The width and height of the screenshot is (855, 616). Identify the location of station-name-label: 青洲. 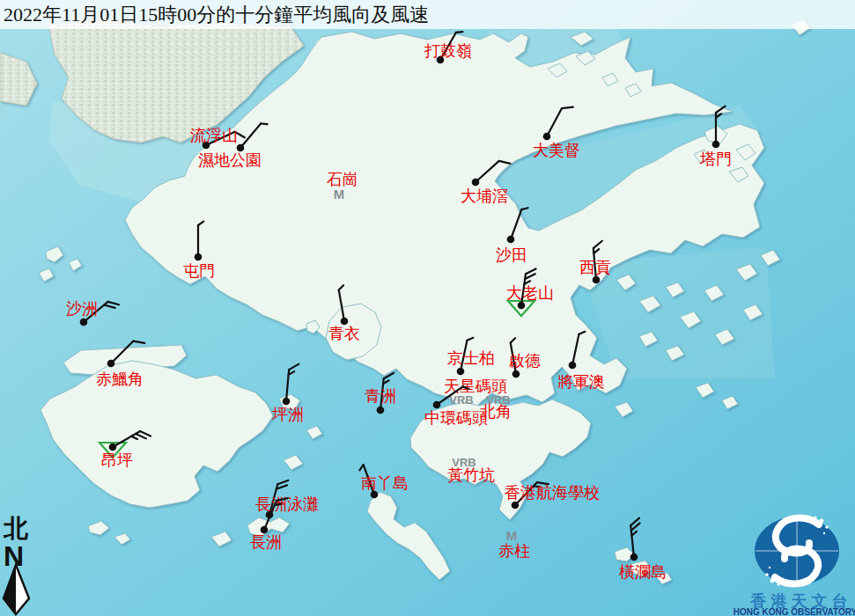
(380, 396).